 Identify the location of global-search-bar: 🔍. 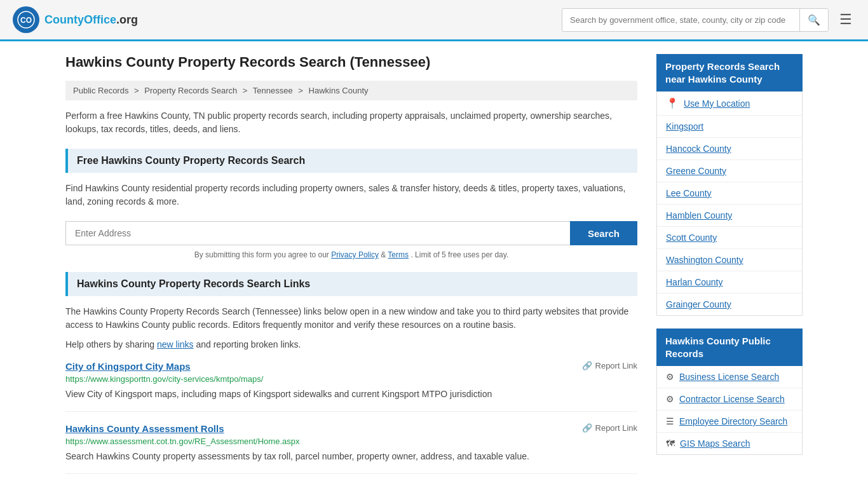
(695, 20).